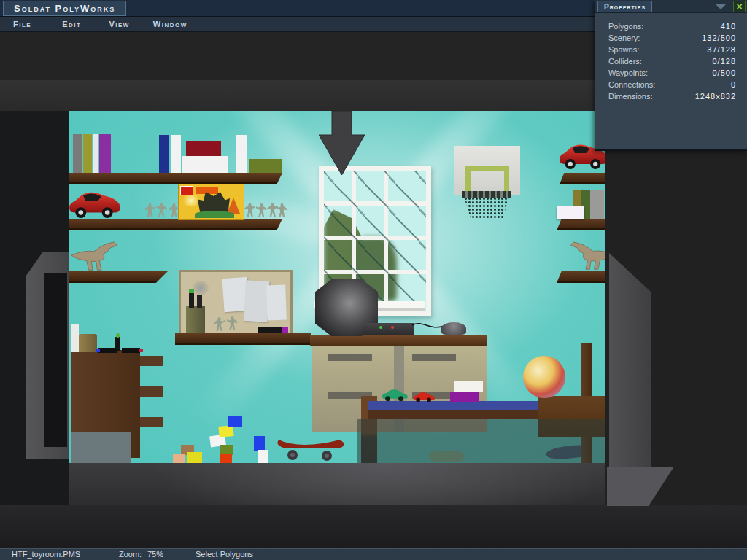 The image size is (747, 560). What do you see at coordinates (671, 7) in the screenshot?
I see `properties-panel-titlebar: Properties ✕` at bounding box center [671, 7].